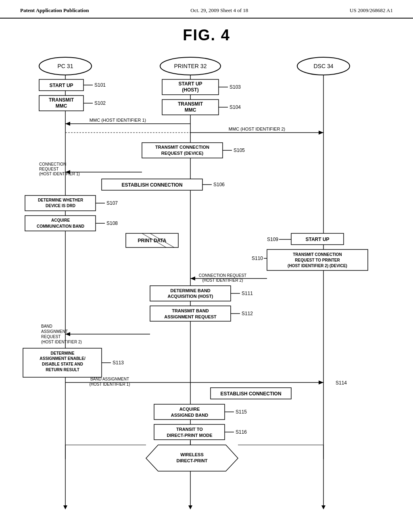 The height and width of the screenshot is (532, 413). Describe the element at coordinates (60, 227) in the screenshot. I see `box-acquire-comm-band-line2: COMMUNICATION BAND` at that location.